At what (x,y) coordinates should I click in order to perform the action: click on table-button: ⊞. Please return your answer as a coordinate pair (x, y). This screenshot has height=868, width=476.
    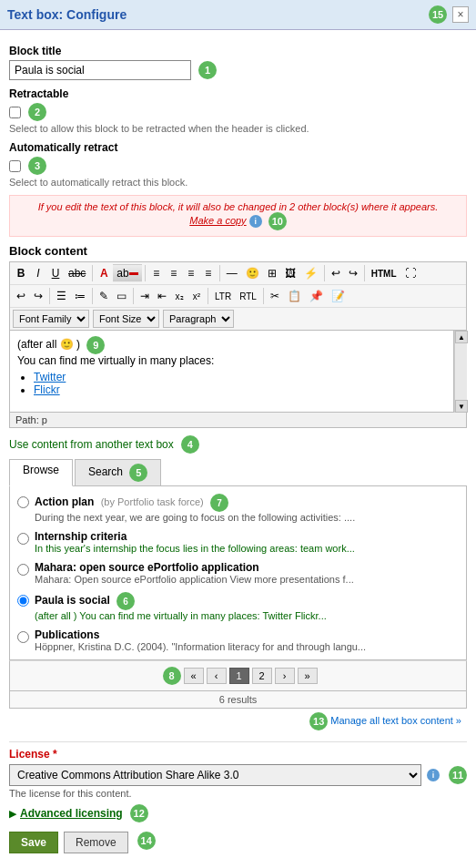
    Looking at the image, I should click on (272, 273).